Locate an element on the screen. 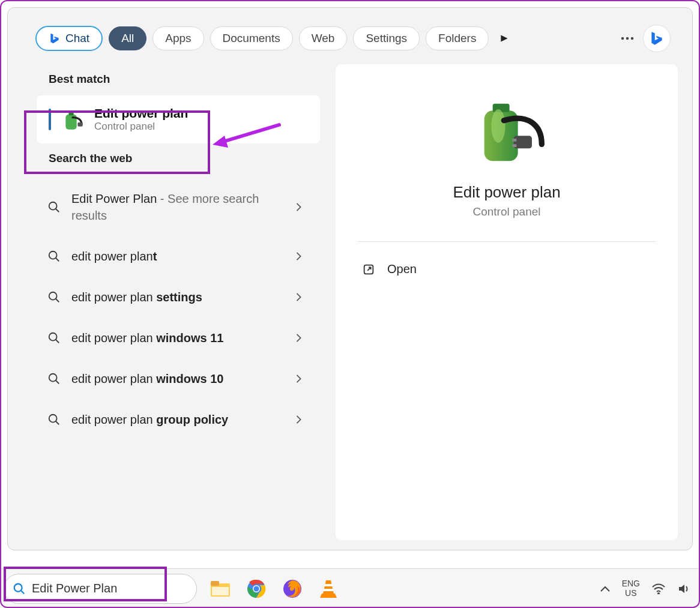  lang-line1: ENG is located at coordinates (631, 583).